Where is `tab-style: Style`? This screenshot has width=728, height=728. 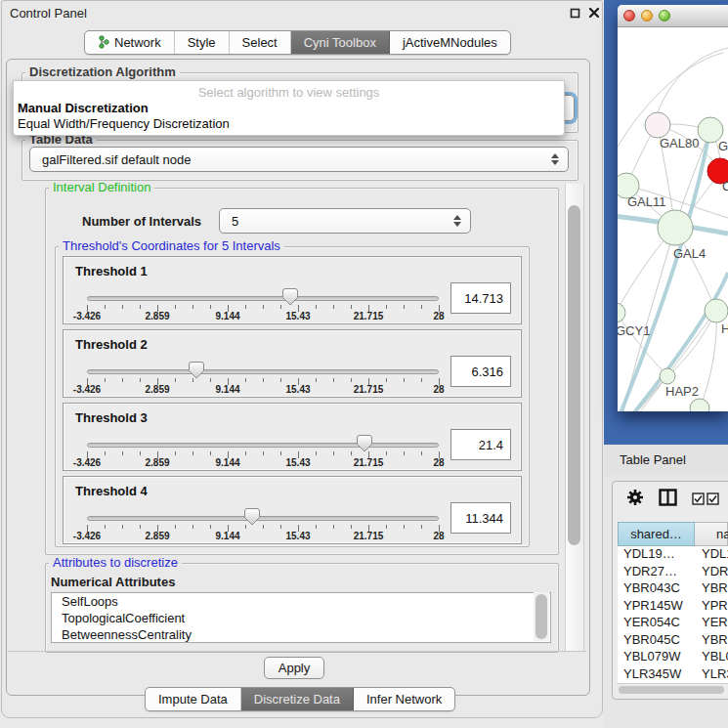 tab-style: Style is located at coordinates (202, 43).